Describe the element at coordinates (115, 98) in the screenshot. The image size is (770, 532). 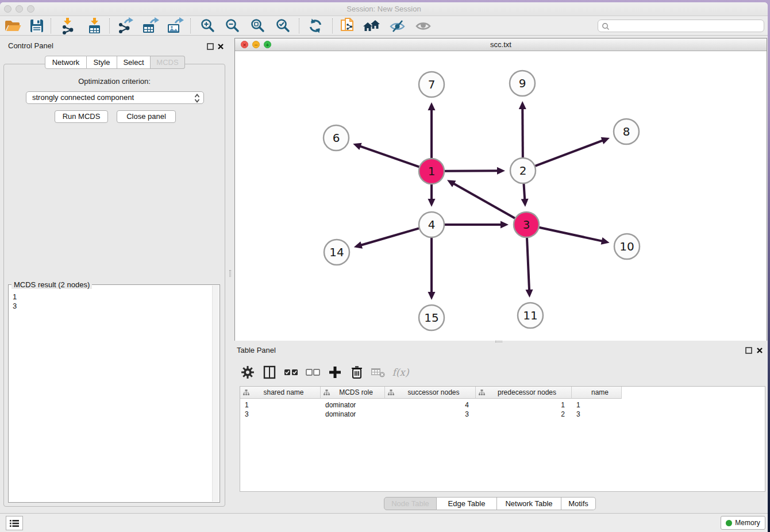
I see `criterion-dropdown: strongly connected component` at that location.